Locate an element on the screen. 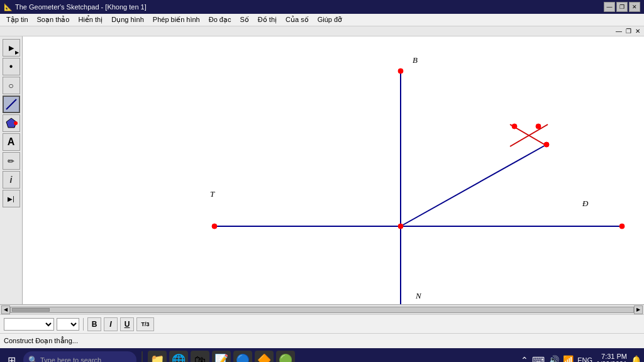 This screenshot has height=362, width=644. inner-restore: ❐ is located at coordinates (629, 31).